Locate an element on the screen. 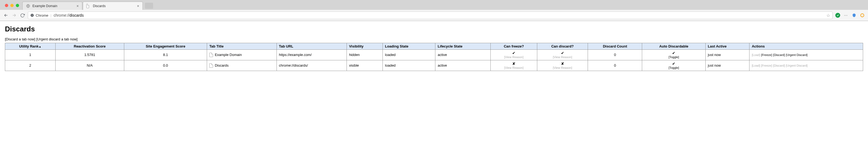 The image size is (868, 154). cell-can-freeze: ✘[View Reason] is located at coordinates (514, 66).